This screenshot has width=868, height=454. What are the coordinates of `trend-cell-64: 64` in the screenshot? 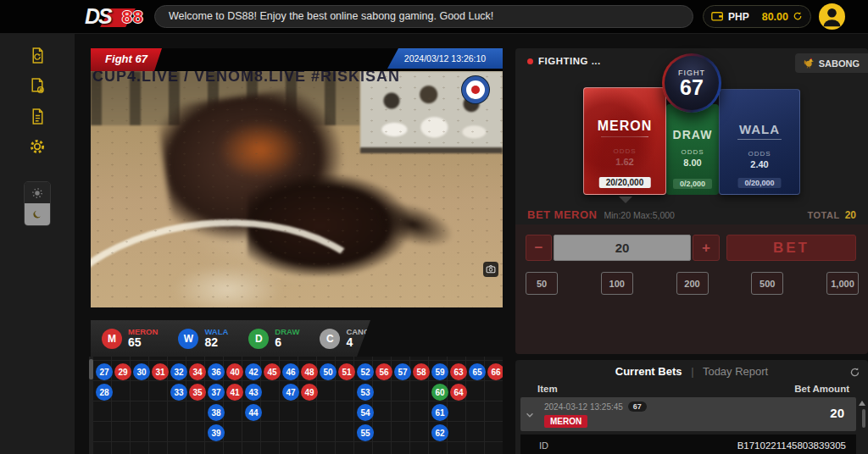 It's located at (459, 392).